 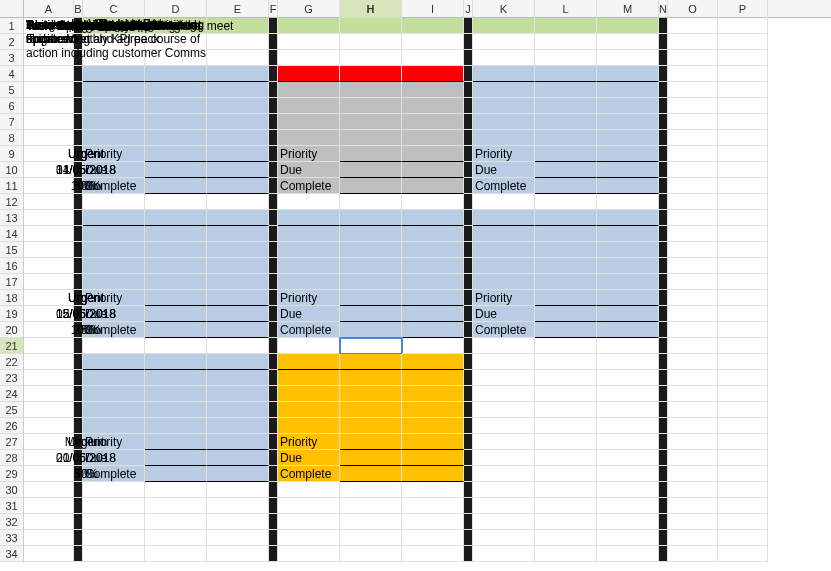 I want to click on row-header-12: 12, so click(x=12, y=202).